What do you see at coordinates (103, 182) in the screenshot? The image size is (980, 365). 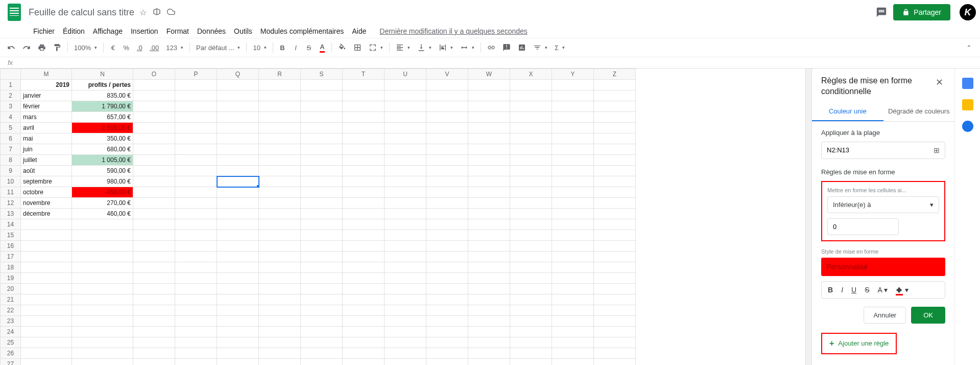 I see `cell-N10: 980,00 €` at bounding box center [103, 182].